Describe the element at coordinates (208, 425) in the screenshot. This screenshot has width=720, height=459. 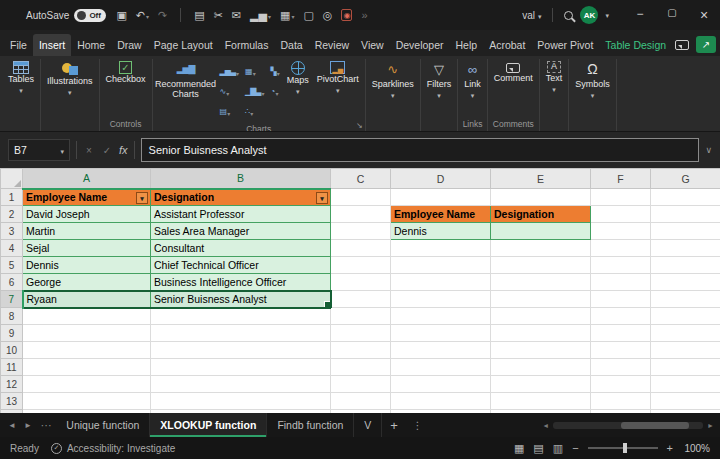
I see `sheet-tab-xlookup-function: XLOOKUP function` at that location.